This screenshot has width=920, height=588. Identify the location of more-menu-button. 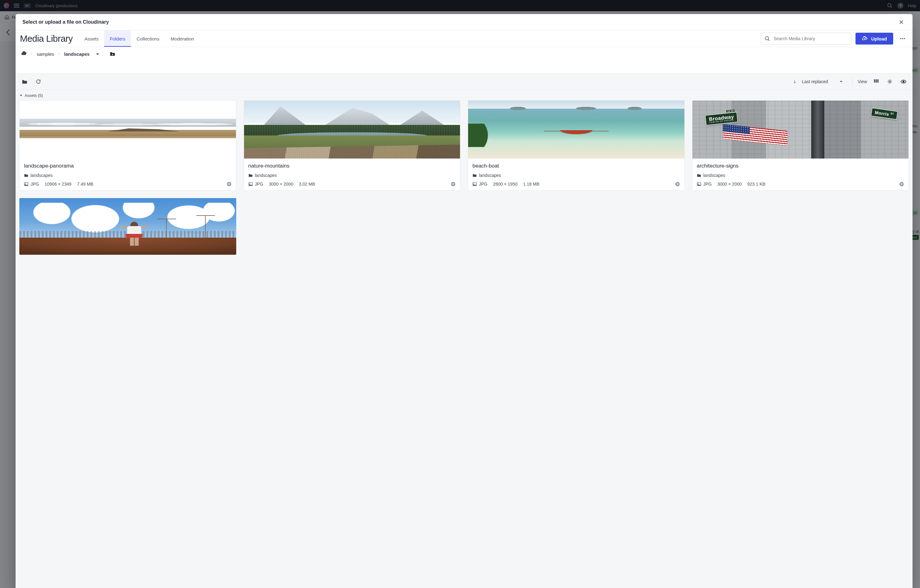
(902, 39).